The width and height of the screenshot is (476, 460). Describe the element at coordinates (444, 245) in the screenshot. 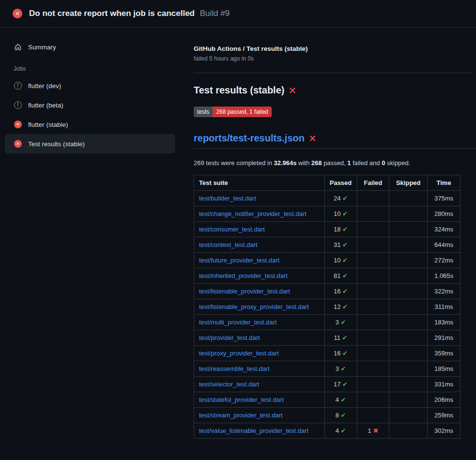

I see `time-cell: 644ms` at that location.